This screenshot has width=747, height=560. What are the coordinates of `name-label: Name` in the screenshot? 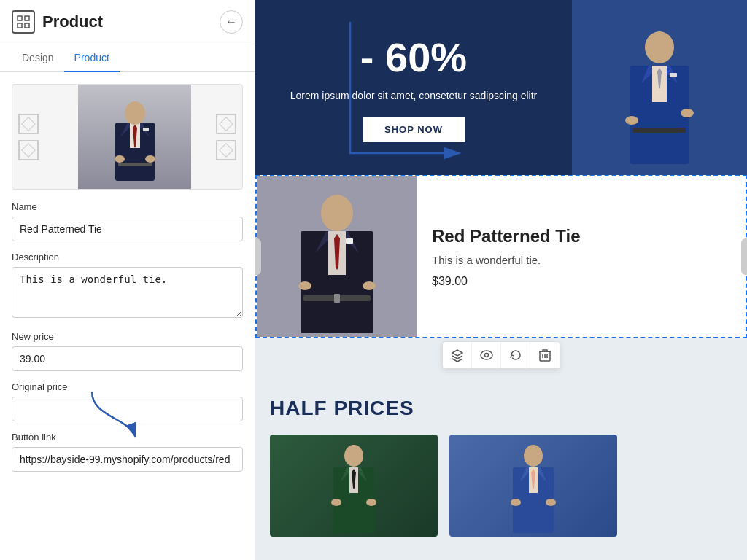 It's located at (127, 207).